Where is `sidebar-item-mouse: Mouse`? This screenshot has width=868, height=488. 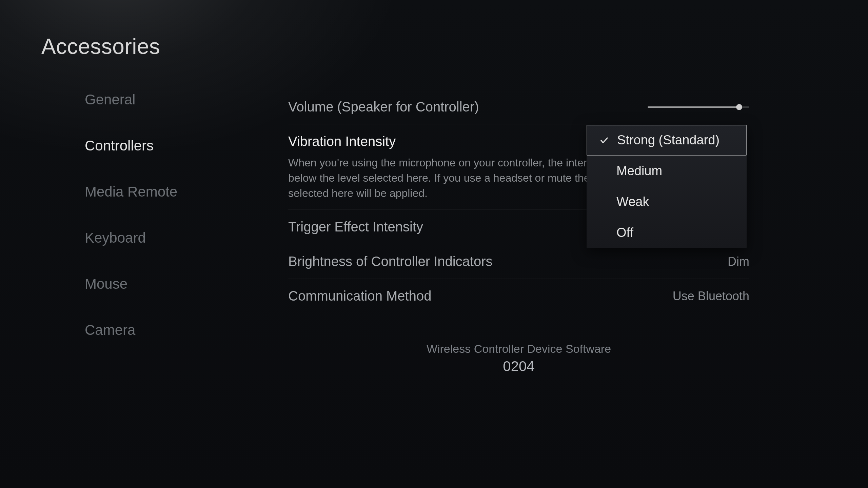
sidebar-item-mouse: Mouse is located at coordinates (173, 284).